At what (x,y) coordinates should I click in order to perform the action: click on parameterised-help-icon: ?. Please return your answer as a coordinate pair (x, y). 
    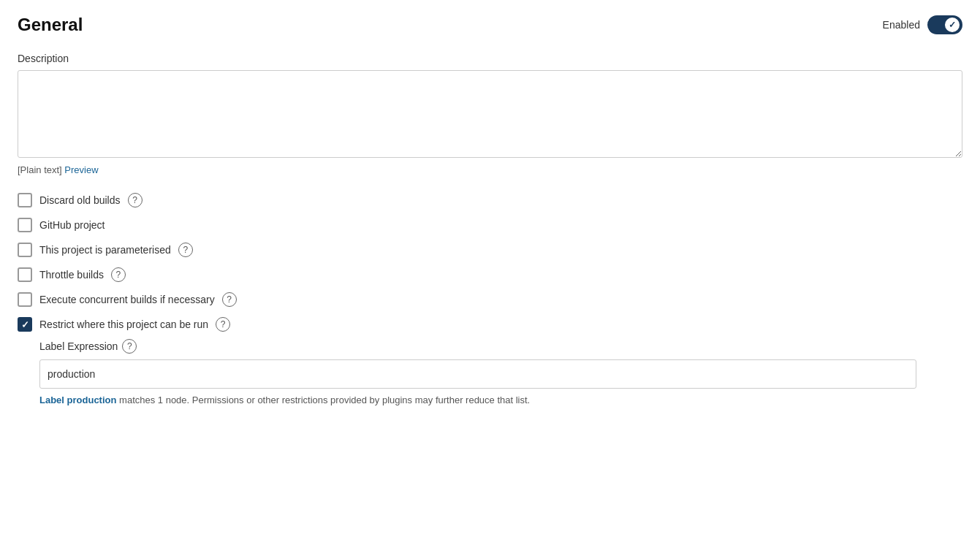
    Looking at the image, I should click on (186, 250).